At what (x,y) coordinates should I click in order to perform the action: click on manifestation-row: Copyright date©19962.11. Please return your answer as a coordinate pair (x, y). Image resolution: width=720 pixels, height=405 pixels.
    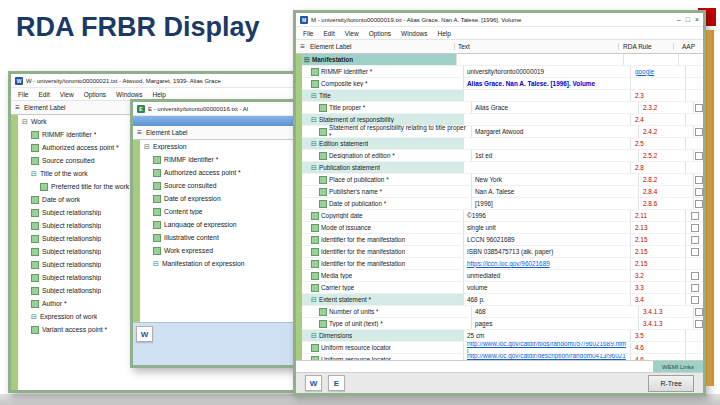
    Looking at the image, I should click on (502, 216).